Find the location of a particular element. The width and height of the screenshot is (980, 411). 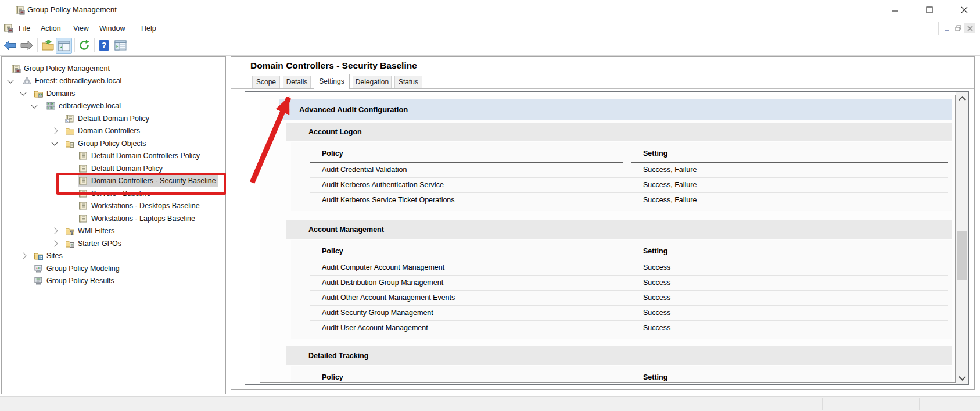

tree-item-body: Domains is located at coordinates (56, 93).